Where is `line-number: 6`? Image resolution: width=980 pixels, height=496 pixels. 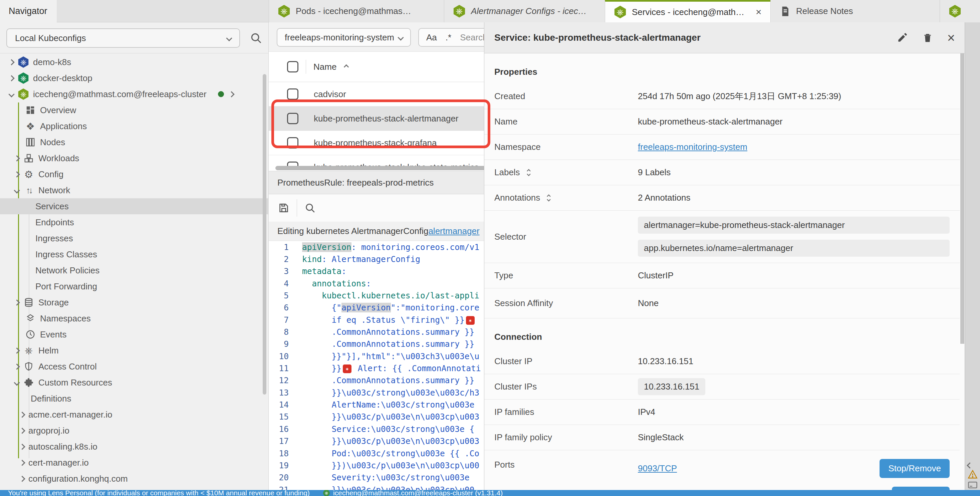
line-number: 6 is located at coordinates (285, 307).